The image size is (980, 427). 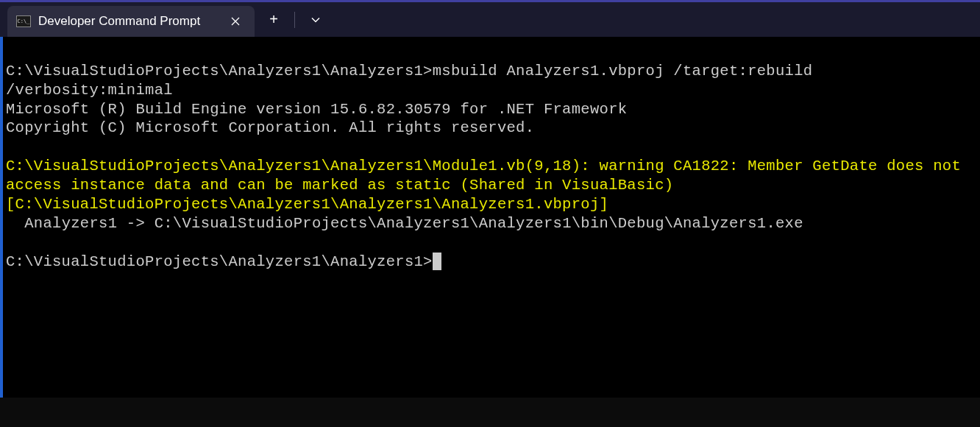 What do you see at coordinates (294, 19) in the screenshot?
I see `titlebar-buttons: +` at bounding box center [294, 19].